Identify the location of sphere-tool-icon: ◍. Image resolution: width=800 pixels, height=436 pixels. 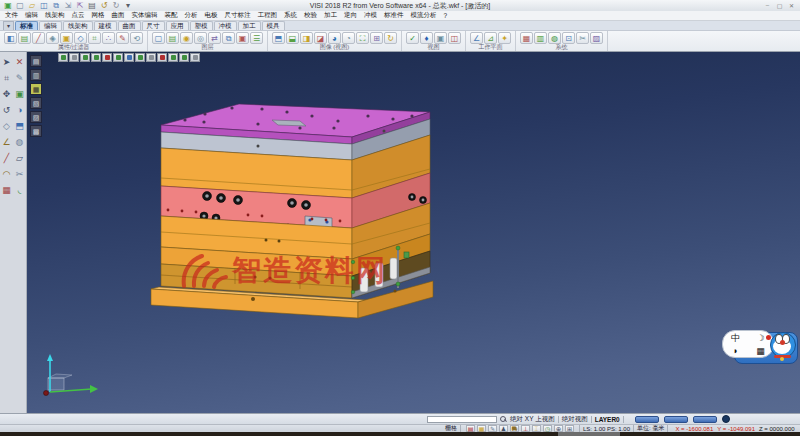
(20, 142).